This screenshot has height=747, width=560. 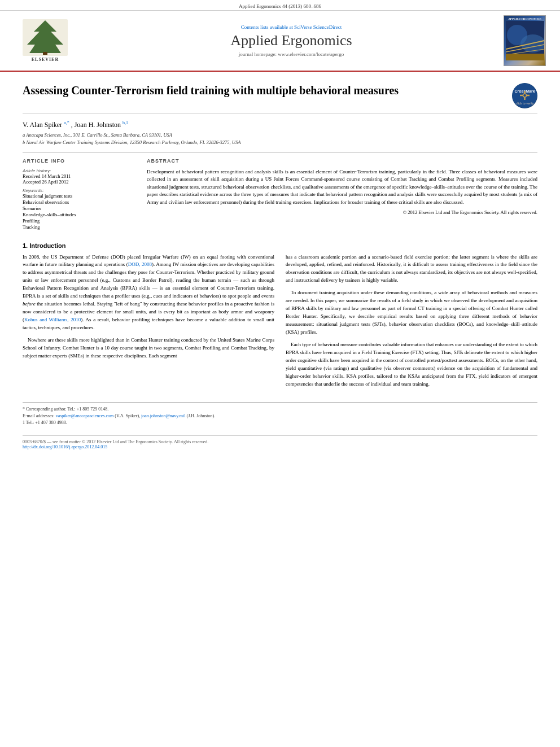 What do you see at coordinates (280, 442) in the screenshot?
I see `issn-text: 0003-6870/$ — see front matter © 2012 El…` at bounding box center [280, 442].